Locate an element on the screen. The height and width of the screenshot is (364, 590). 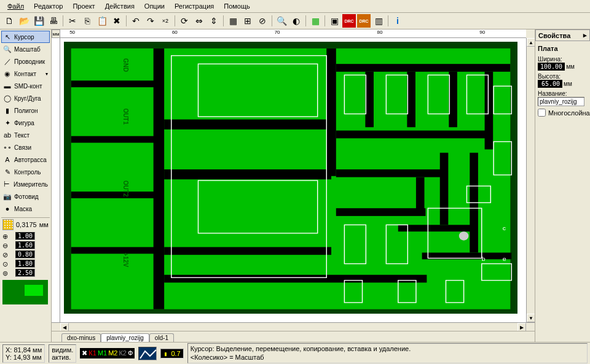
tool-текст: abТекст is located at coordinates (26, 135).